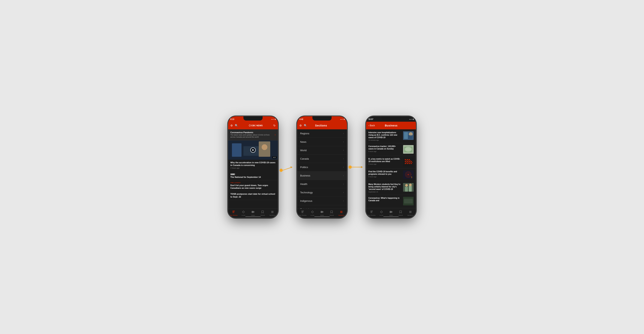 This screenshot has width=644, height=334. I want to click on nav-sections-label-1: Sections, so click(272, 216).